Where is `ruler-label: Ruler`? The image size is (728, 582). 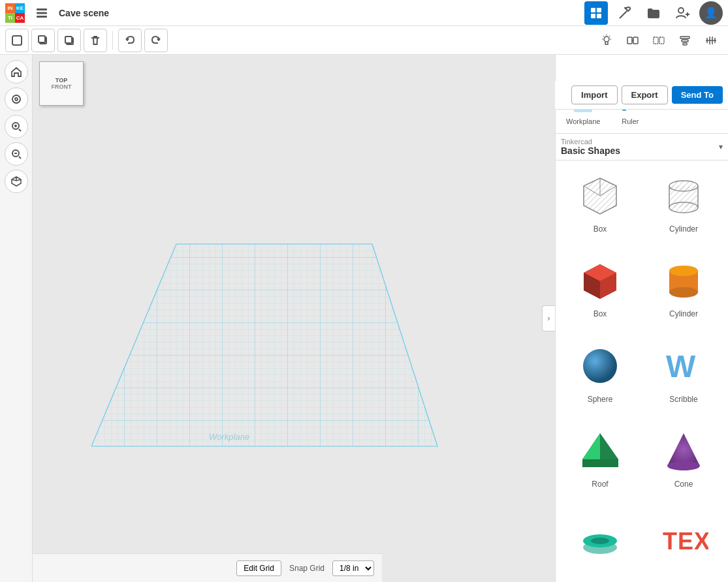
ruler-label: Ruler is located at coordinates (630, 121).